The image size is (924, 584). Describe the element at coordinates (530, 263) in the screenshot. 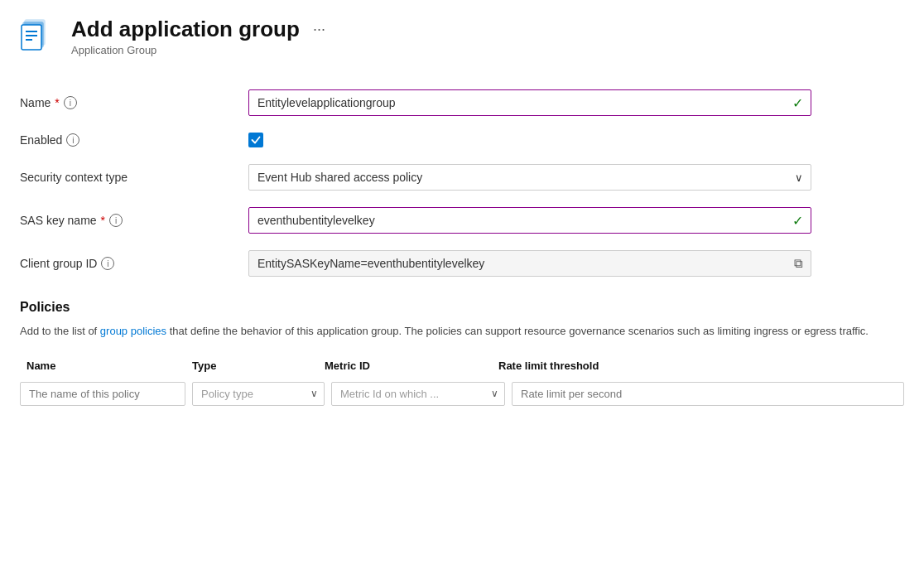

I see `client-group-value: EntitySASKeyName=eventhubentitylevelkey` at that location.